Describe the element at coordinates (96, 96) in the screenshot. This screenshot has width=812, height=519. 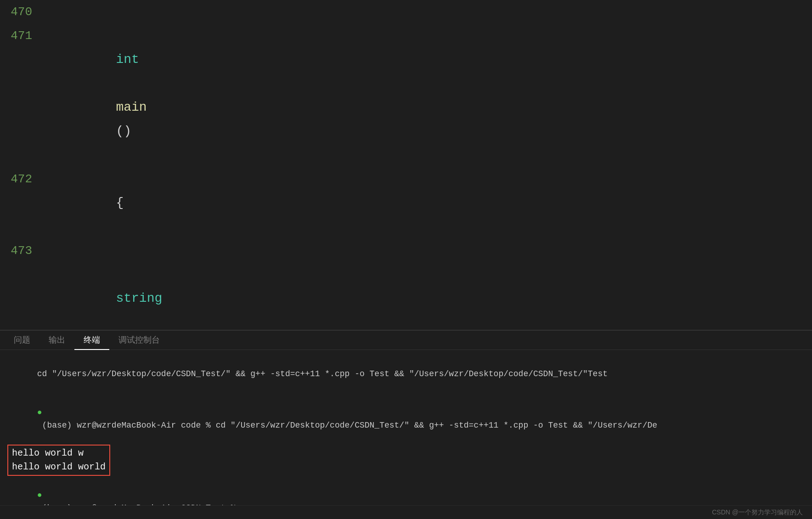
I see `line-content-471: int main ()` at that location.